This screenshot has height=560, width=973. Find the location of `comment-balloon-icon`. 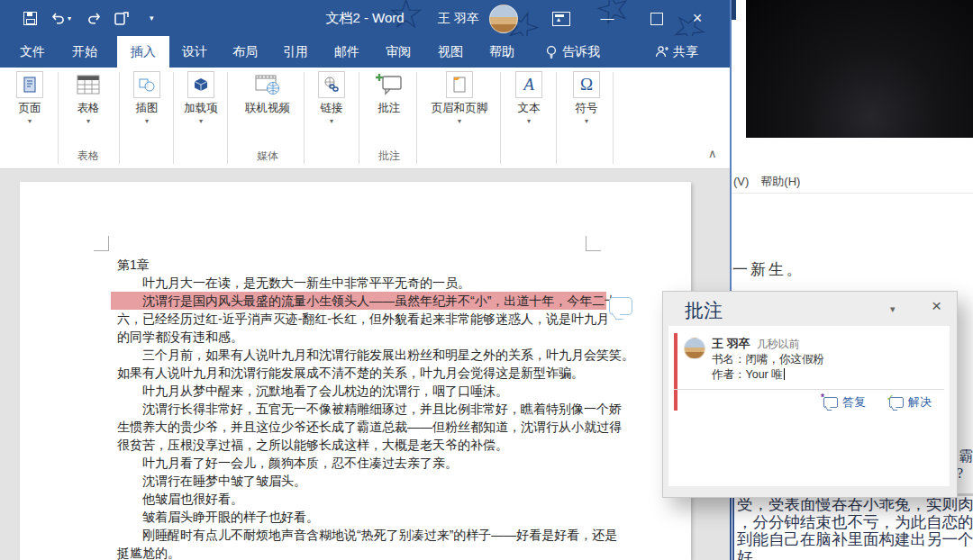

comment-balloon-icon is located at coordinates (621, 306).